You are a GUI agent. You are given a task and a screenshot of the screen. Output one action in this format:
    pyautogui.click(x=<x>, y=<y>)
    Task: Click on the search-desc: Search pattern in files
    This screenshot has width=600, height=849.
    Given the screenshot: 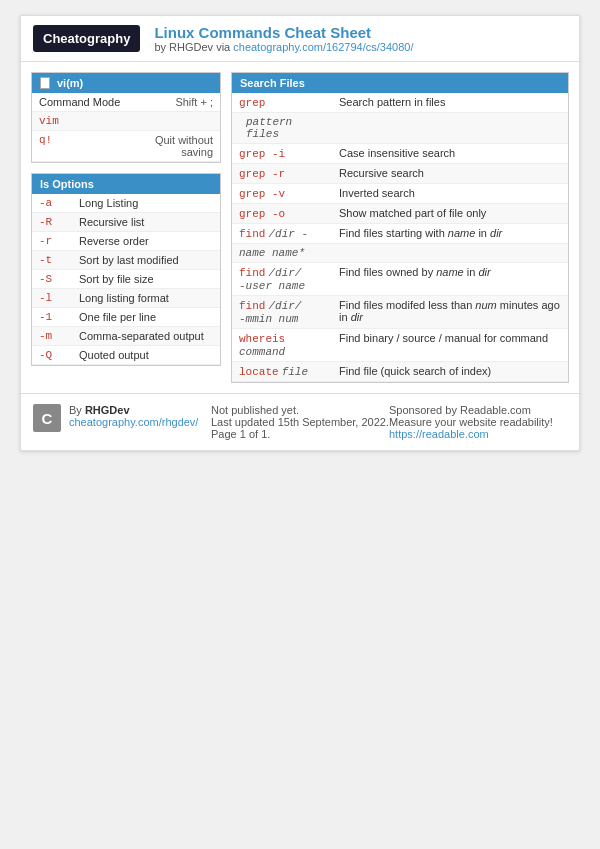 What is the action you would take?
    pyautogui.click(x=450, y=103)
    